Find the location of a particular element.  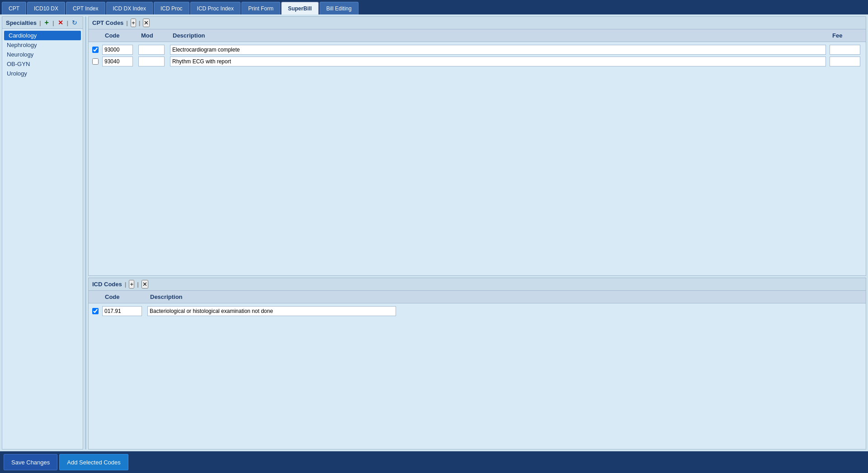

icd-row-1-checkbox is located at coordinates (95, 311).